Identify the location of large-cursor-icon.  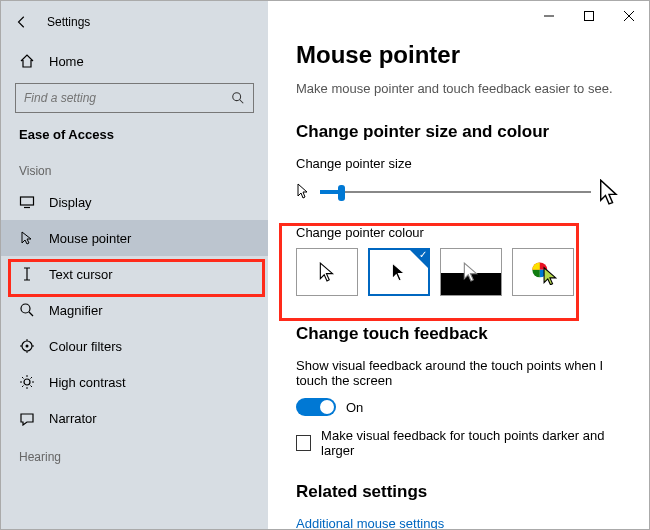
(610, 192).